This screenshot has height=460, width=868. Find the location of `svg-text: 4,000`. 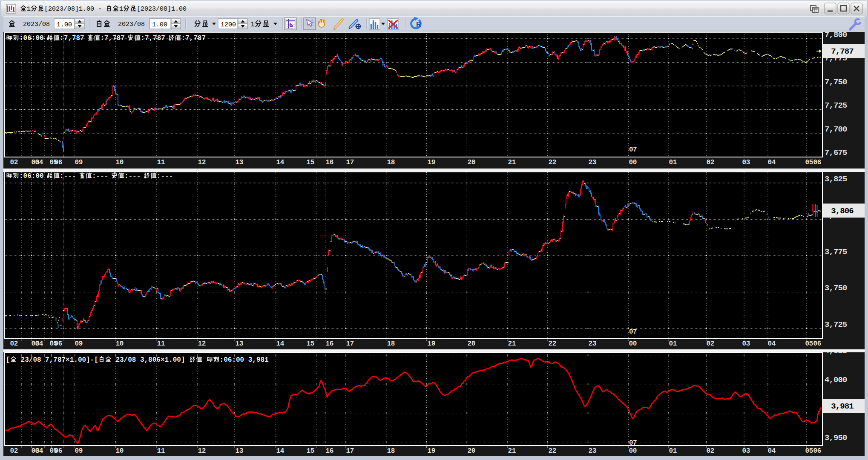

svg-text: 4,000 is located at coordinates (836, 380).